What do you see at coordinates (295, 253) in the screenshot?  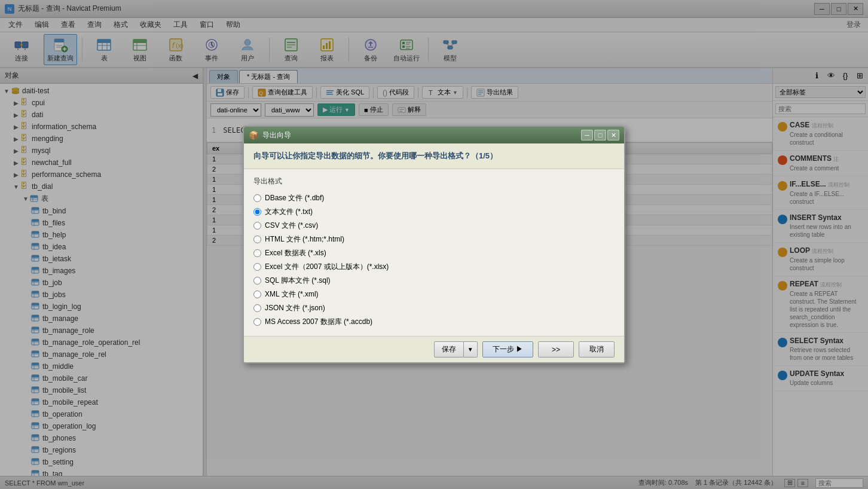 I see `format-label-xls: Excel 数据表 (*.xls)` at bounding box center [295, 253].